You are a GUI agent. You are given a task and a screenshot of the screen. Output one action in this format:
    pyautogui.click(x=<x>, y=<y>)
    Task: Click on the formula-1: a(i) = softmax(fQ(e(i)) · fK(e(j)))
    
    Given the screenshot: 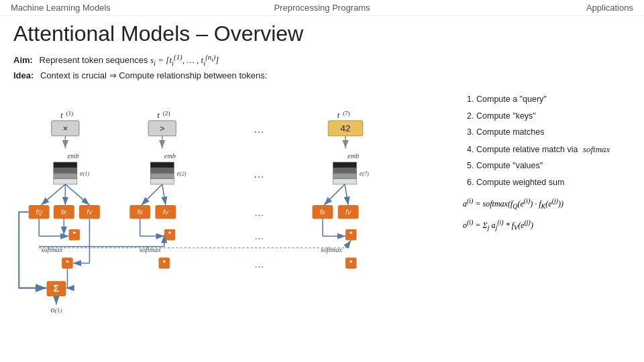 What is the action you would take?
    pyautogui.click(x=547, y=204)
    